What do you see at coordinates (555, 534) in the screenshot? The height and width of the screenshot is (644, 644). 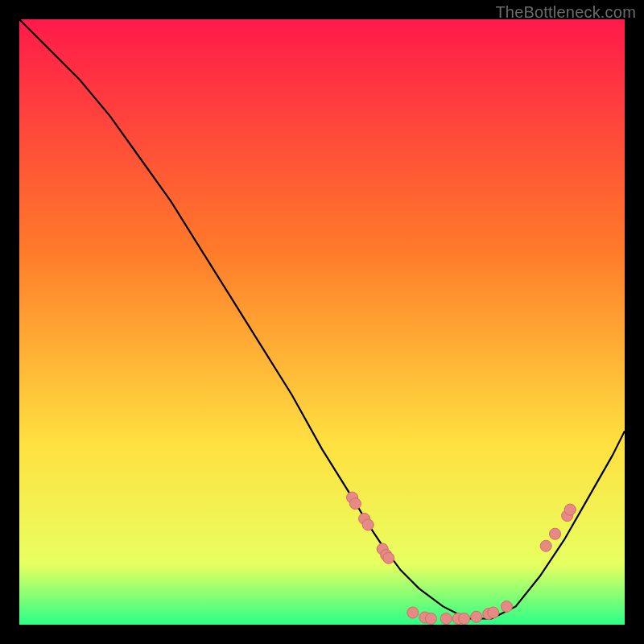 I see `data-point-p19` at bounding box center [555, 534].